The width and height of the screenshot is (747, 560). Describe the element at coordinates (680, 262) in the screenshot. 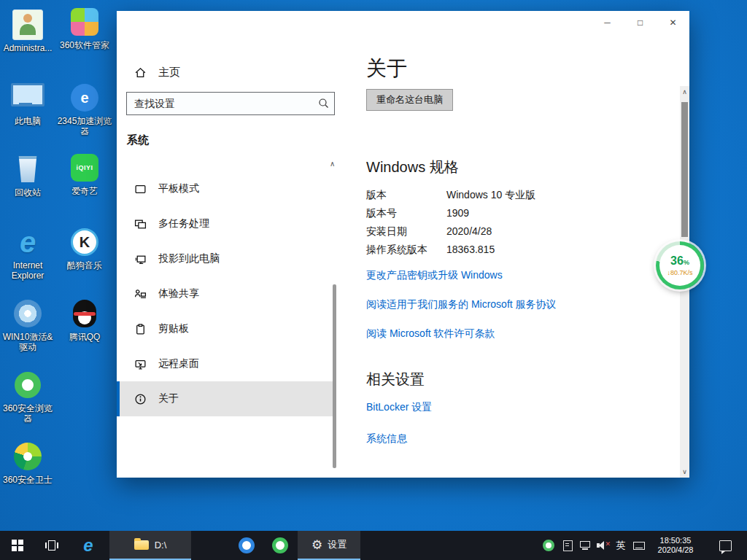

I see `float-ball-percent: 36%` at that location.